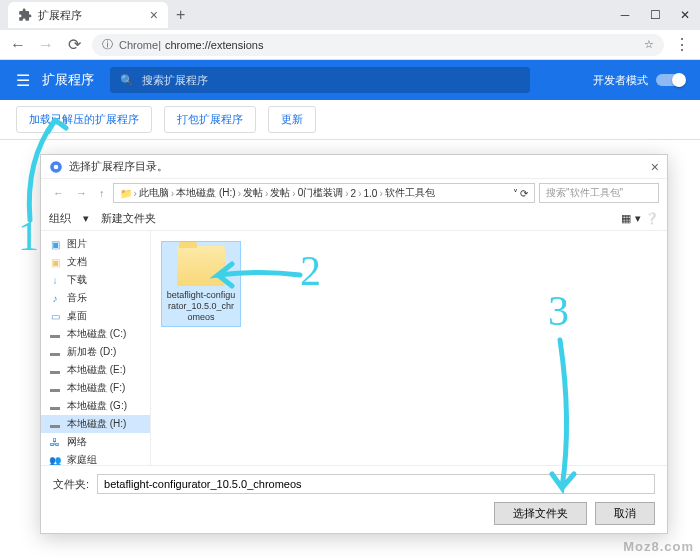 Image resolution: width=700 pixels, height=558 pixels. I want to click on dialog-sidebar: ▣图片 ▣文档 ↓下载 ♪音乐 ▭桌面 ▬本地磁盘 (C:) ▬新加卷 (D:)…, so click(96, 348).